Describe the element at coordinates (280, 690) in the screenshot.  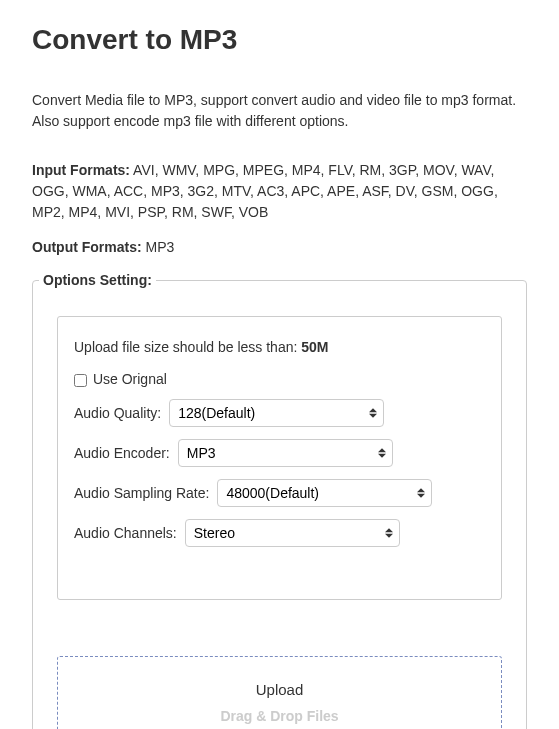
I see `upload-title: Upload` at that location.